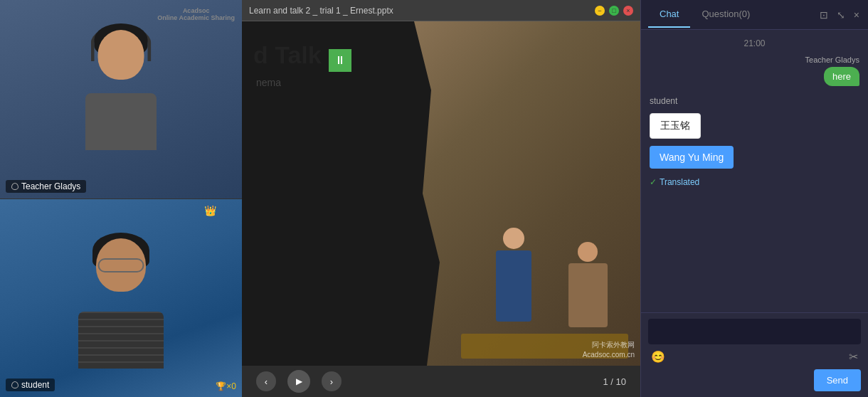 The width and height of the screenshot is (868, 397). Describe the element at coordinates (726, 14) in the screenshot. I see `tab-question: Question(0)` at that location.